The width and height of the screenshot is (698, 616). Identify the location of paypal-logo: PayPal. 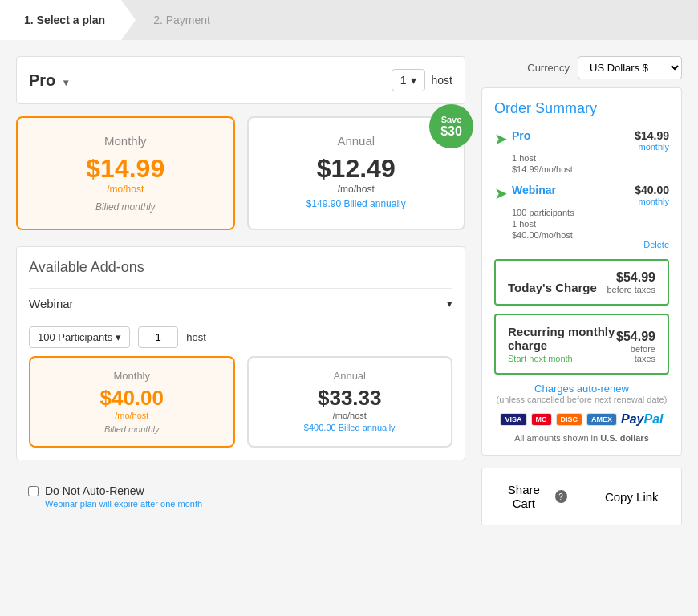
(642, 419).